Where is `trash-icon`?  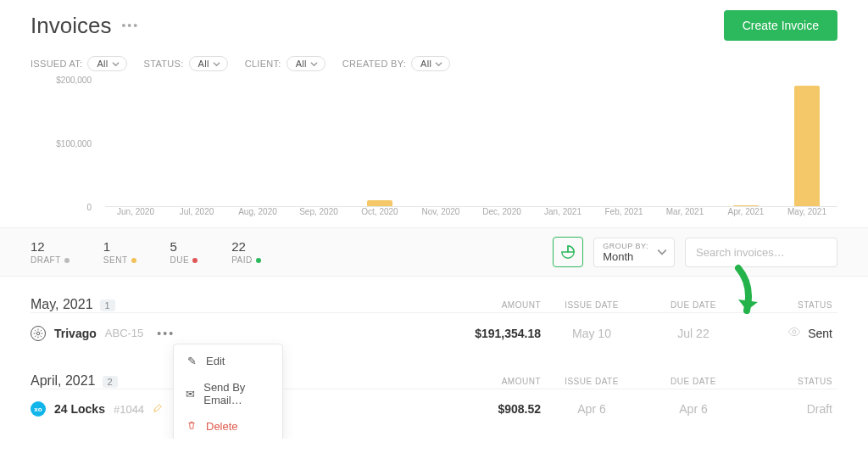
trash-icon is located at coordinates (192, 426).